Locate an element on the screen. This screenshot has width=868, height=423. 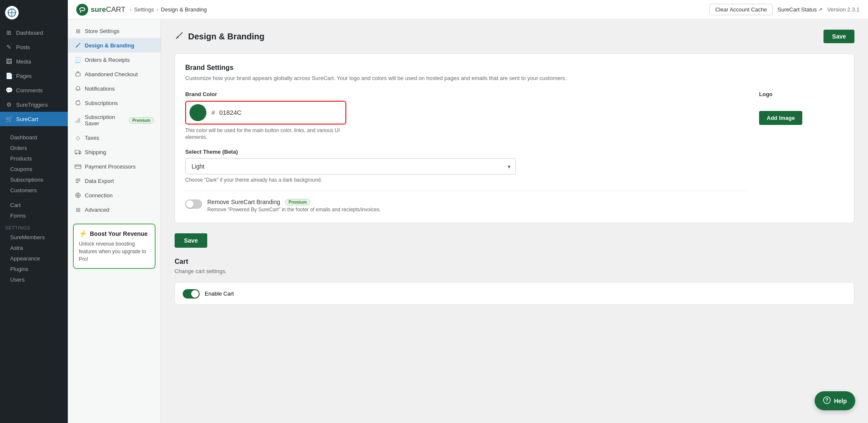
boost-icon: ⚡ is located at coordinates (83, 234).